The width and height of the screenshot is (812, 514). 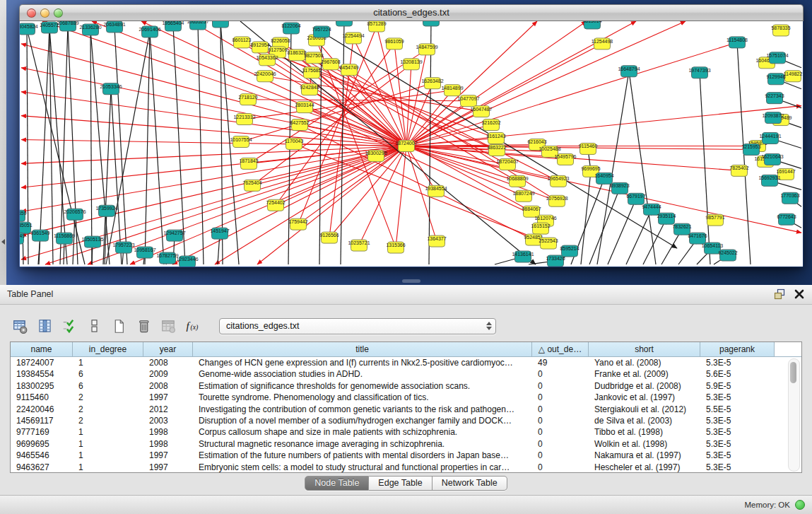 What do you see at coordinates (776, 79) in the screenshot?
I see `network-node: 9129946` at bounding box center [776, 79].